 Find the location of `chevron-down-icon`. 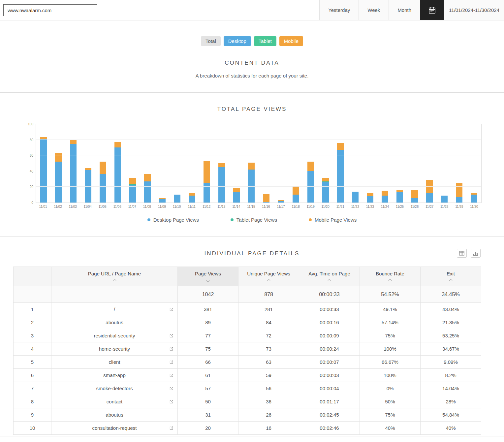

chevron-down-icon is located at coordinates (208, 281).